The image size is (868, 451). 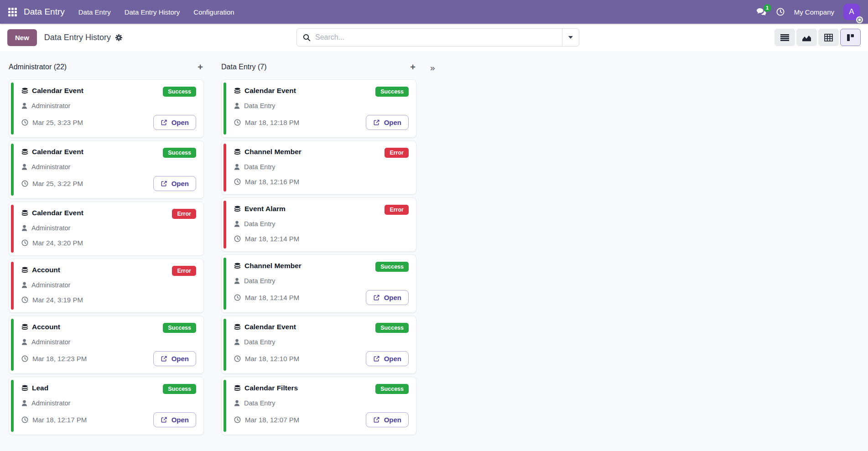 I want to click on view-button-graph, so click(x=806, y=37).